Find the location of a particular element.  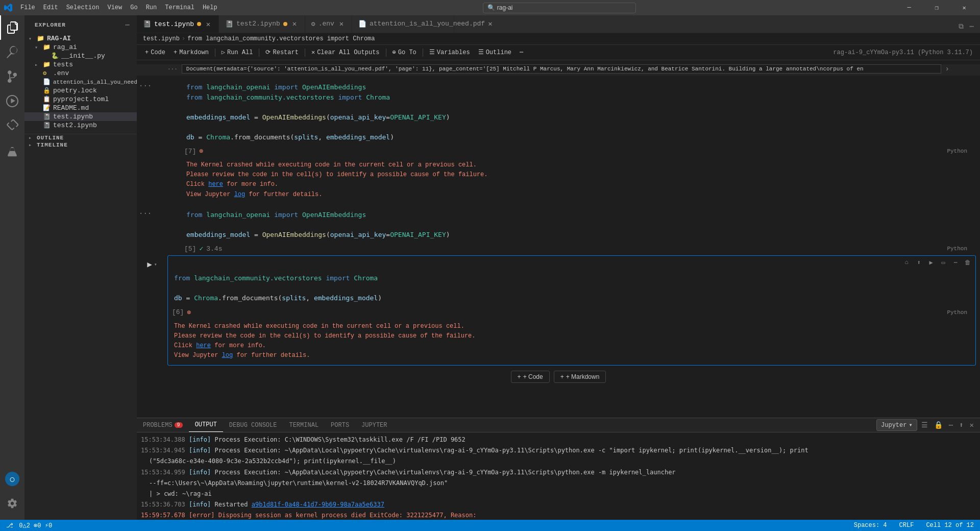

split-editor-button: ⧉ is located at coordinates (961, 27).